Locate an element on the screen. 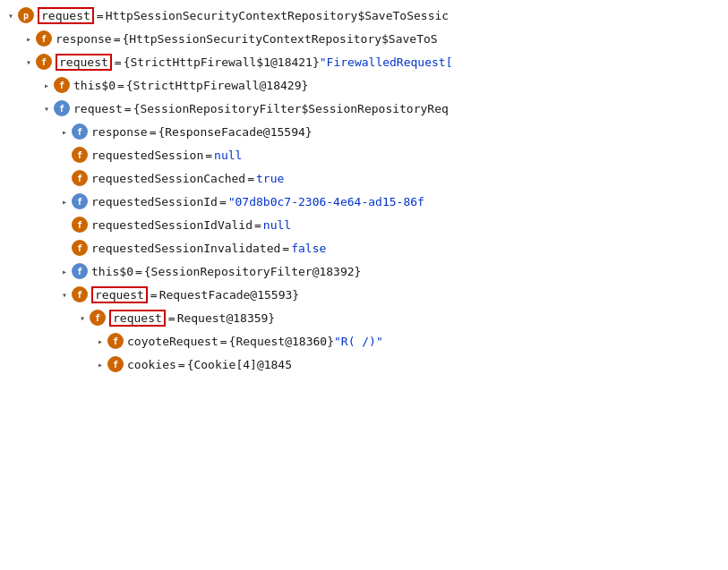  row-content: requestedSessionInvalidated = false is located at coordinates (408, 249).